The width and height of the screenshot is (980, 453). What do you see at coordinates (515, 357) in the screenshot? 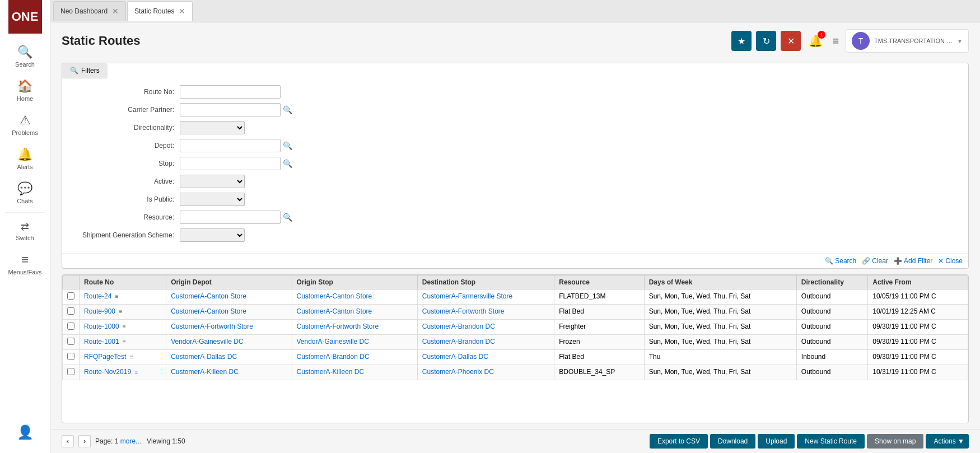
I see `table-row: RFQPageTest ≡ CustomerA-Dallas DC Custom…` at bounding box center [515, 357].